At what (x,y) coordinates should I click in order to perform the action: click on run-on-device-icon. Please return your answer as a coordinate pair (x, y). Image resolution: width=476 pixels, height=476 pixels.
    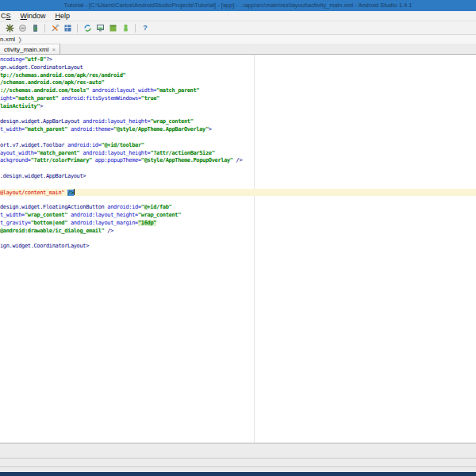
    Looking at the image, I should click on (35, 29).